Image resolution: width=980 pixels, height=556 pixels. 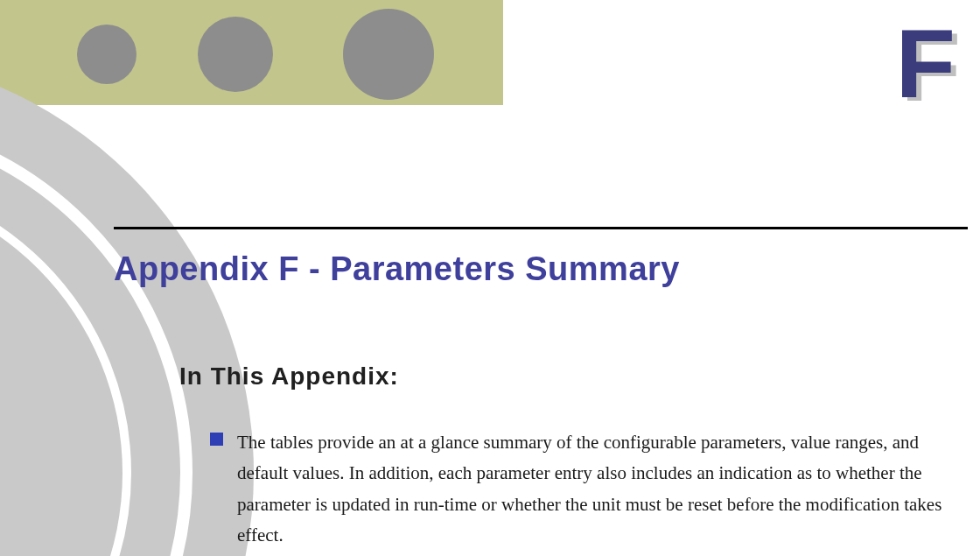 I want to click on section-subhead: In This Appendix:, so click(x=289, y=377).